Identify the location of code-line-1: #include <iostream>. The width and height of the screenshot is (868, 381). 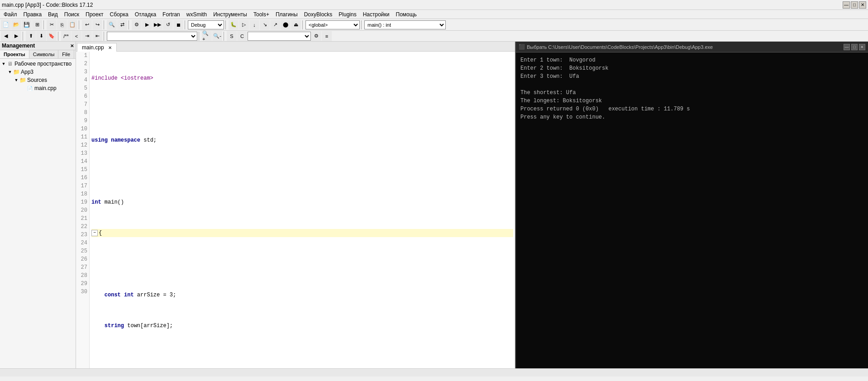
(302, 78).